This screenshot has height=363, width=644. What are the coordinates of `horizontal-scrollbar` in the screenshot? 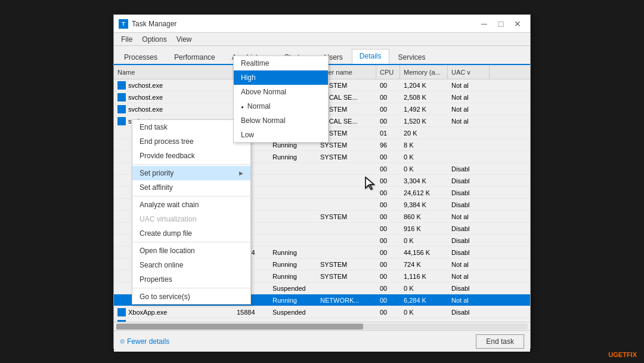 It's located at (322, 326).